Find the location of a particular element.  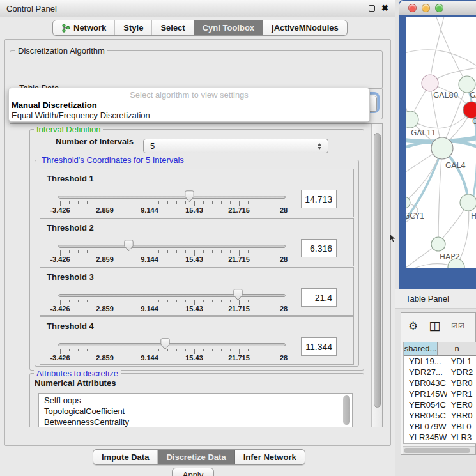

attribute-list-item: TopologicalCoefficient is located at coordinates (198, 411).